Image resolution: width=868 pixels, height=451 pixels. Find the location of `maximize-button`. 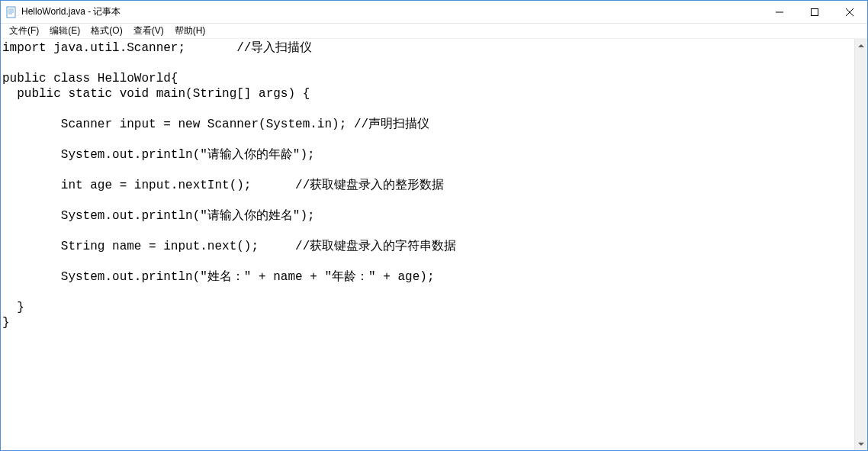

maximize-button is located at coordinates (815, 12).